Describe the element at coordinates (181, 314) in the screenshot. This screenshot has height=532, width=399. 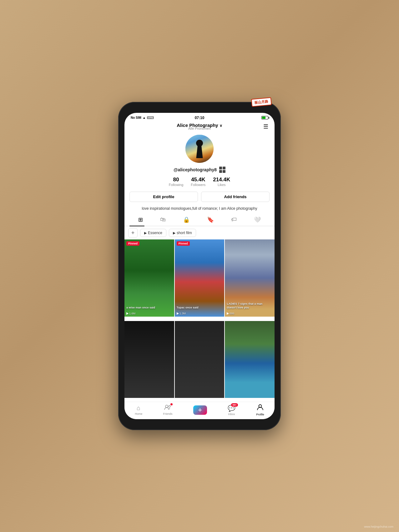
I see `video-stats-2: 1.3M` at that location.